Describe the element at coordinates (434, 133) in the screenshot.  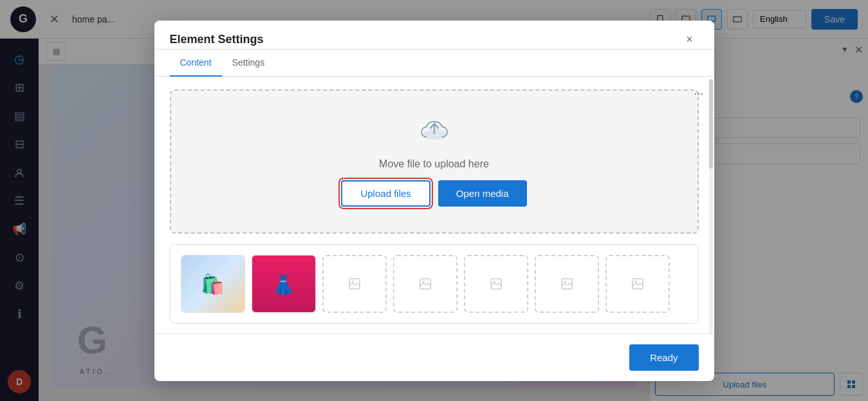
I see `upload-cloud-icon` at that location.